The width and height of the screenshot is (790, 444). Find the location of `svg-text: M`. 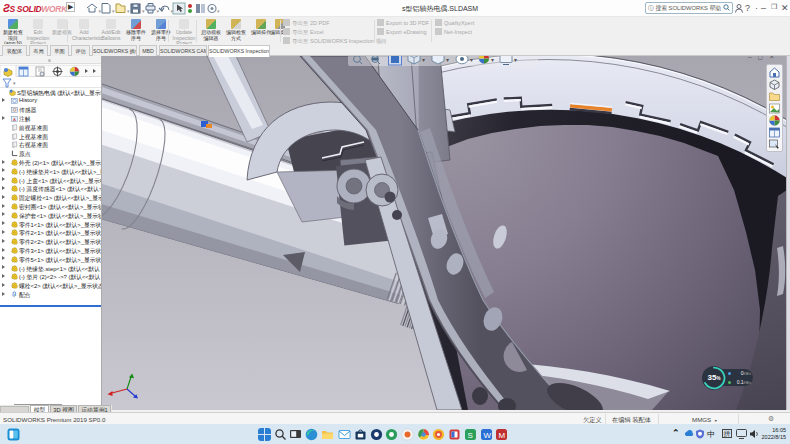

svg-text: M is located at coordinates (502, 434).